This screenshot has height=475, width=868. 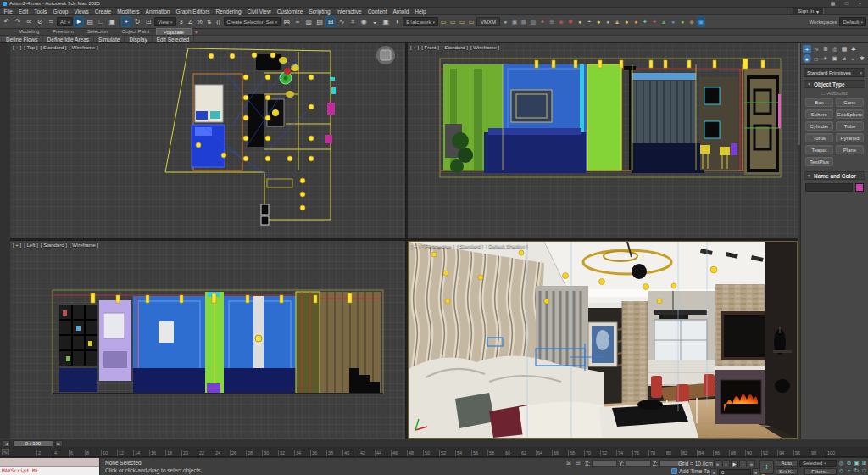 I want to click on cylinder-button: Cylinder, so click(x=819, y=126).